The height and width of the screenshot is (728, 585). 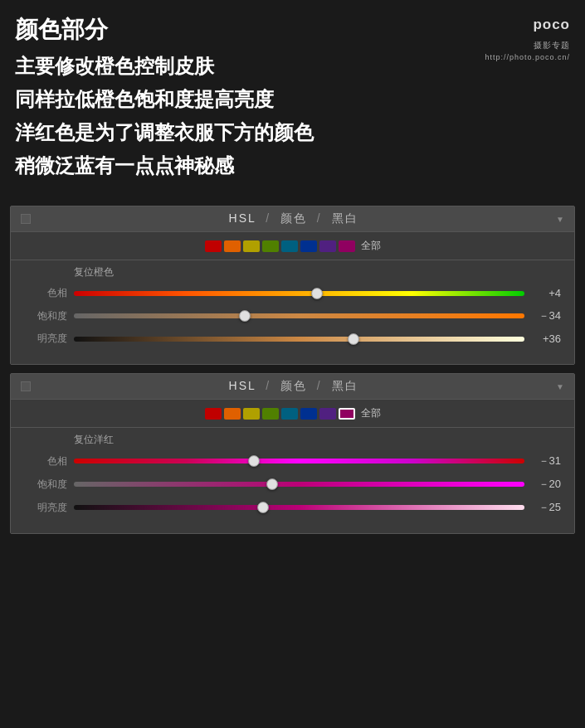 I want to click on swatch-red, so click(x=213, y=246).